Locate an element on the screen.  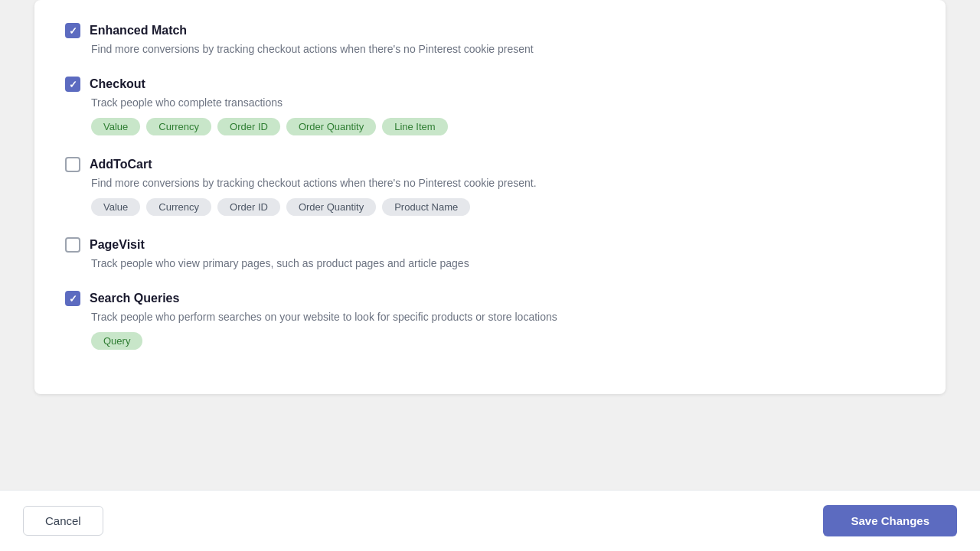
checkbox-enhanced-match: ✓ is located at coordinates (73, 31).